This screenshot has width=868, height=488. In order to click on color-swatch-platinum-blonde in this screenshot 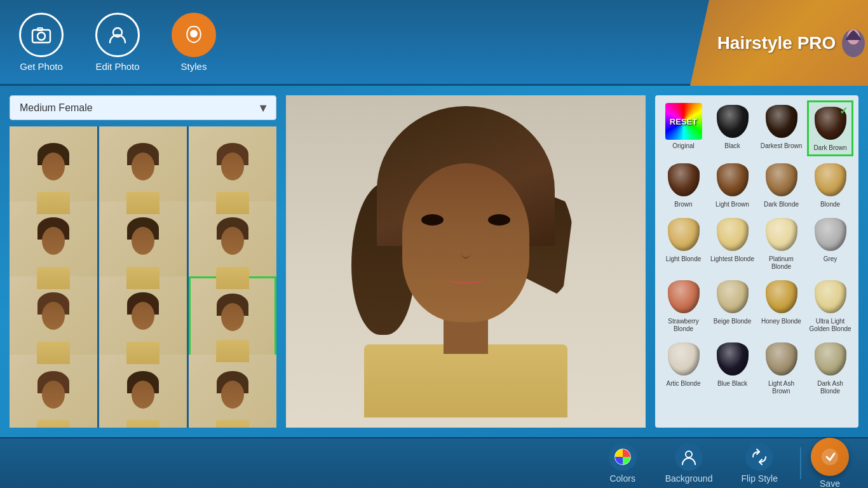, I will do `click(782, 234)`.